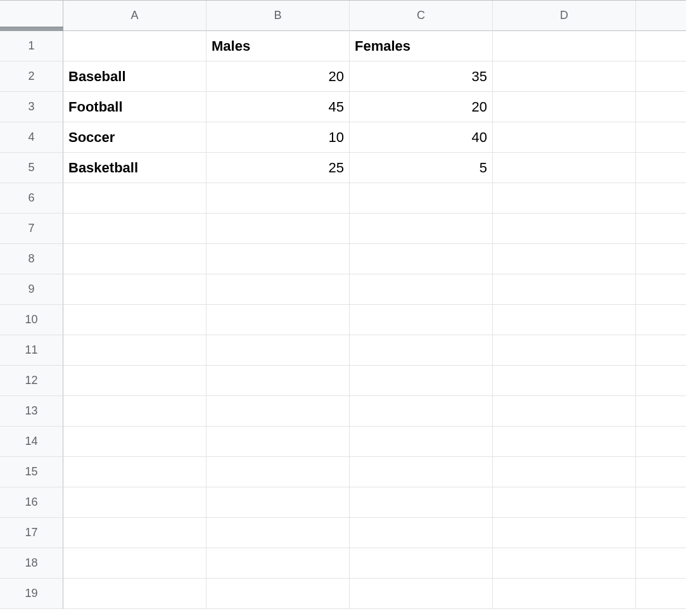 Image resolution: width=686 pixels, height=616 pixels. Describe the element at coordinates (421, 533) in the screenshot. I see `cell-C17` at that location.